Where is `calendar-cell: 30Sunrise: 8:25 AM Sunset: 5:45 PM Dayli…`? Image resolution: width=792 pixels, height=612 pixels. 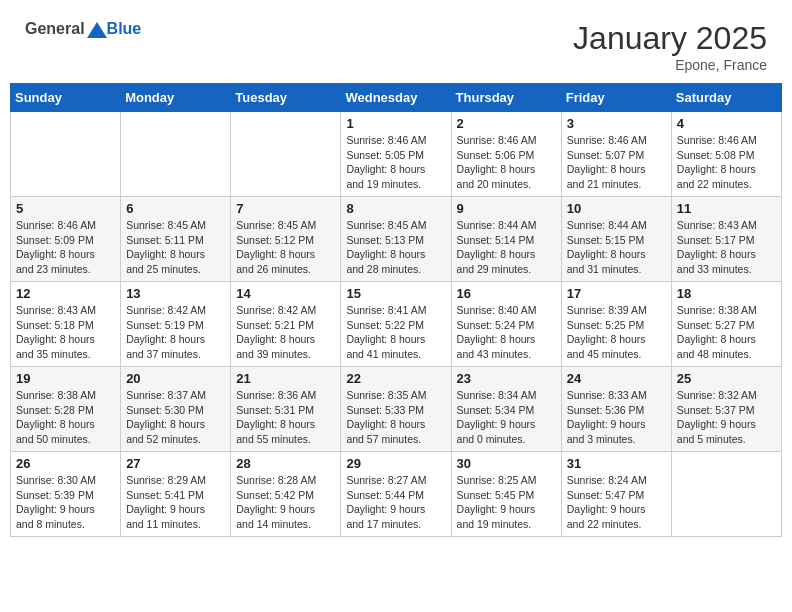 calendar-cell: 30Sunrise: 8:25 AM Sunset: 5:45 PM Dayli… is located at coordinates (506, 494).